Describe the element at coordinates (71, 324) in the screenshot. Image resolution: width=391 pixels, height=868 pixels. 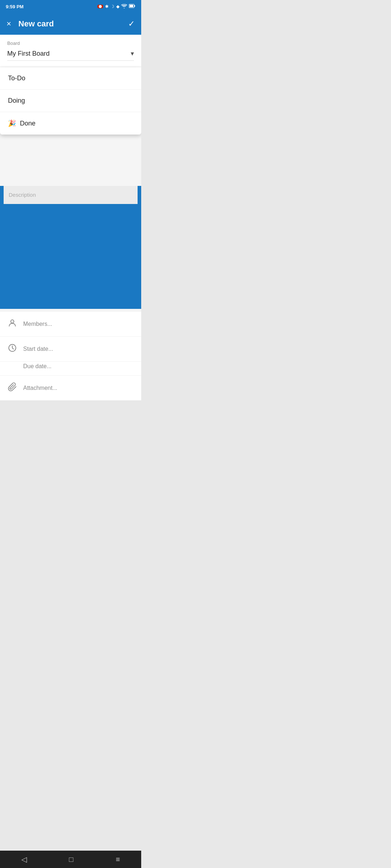
I see `members-item: Members...` at that location.